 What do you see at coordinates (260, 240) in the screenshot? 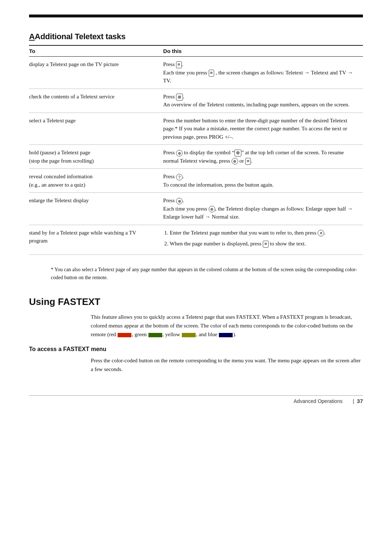
I see `task-do: Enter the Teletext page number that you …` at bounding box center [260, 240].